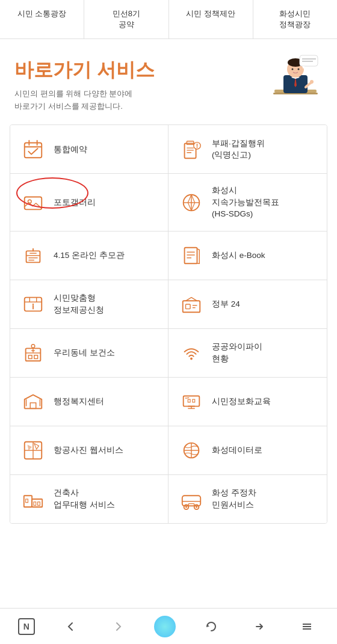 Image resolution: width=337 pixels, height=644 pixels. What do you see at coordinates (246, 202) in the screenshot?
I see `service-label-sdgs: 화성시 지속가능발전목표 (HS-SDGs)` at bounding box center [246, 202].